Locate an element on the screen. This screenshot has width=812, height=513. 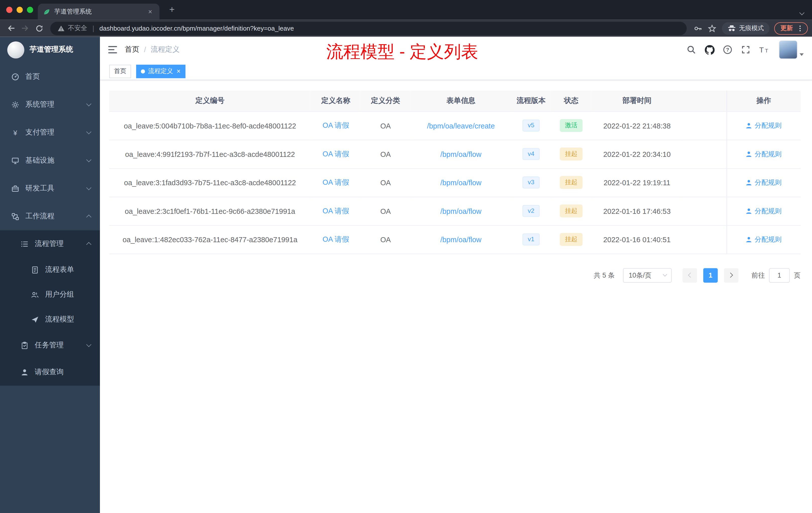
avatar is located at coordinates (788, 50).